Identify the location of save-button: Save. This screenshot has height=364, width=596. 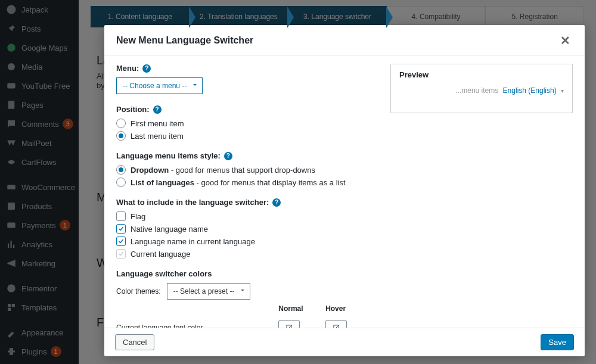
(557, 342).